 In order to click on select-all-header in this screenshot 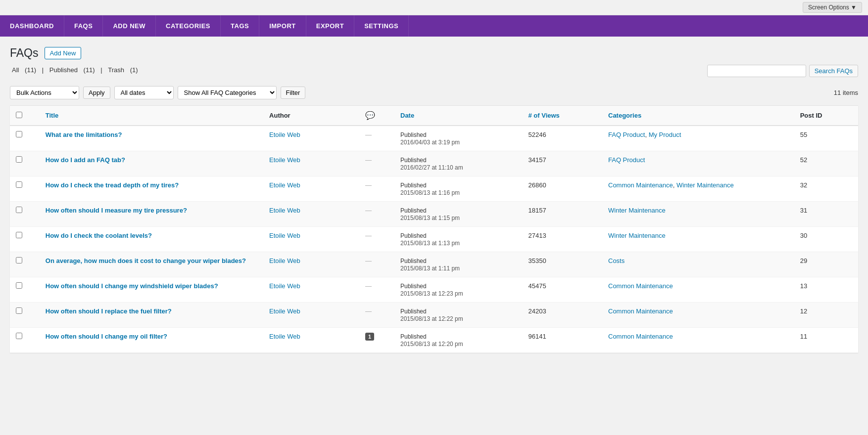, I will do `click(25, 116)`.